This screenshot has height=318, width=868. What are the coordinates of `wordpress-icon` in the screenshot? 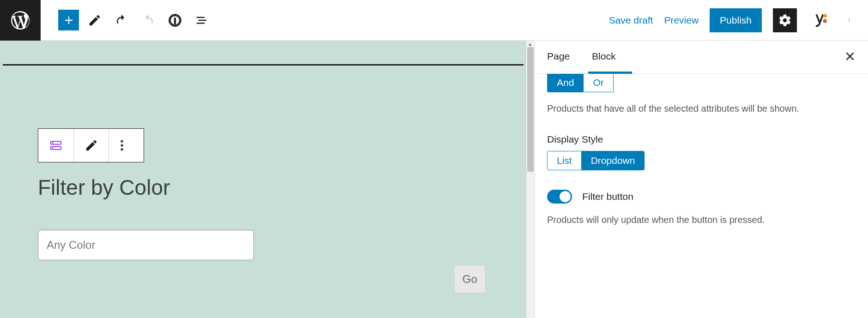 It's located at (20, 20).